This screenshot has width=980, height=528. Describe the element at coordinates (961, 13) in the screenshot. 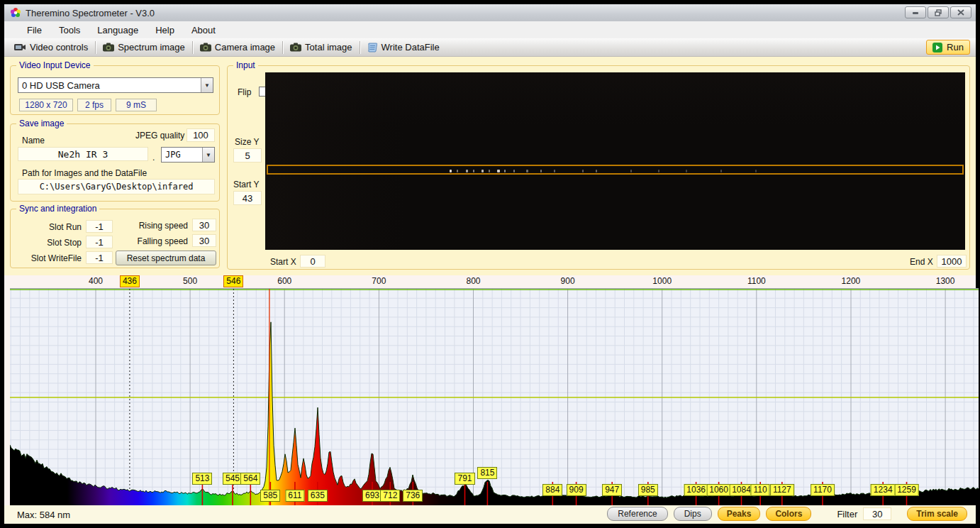

I see `close-button` at that location.